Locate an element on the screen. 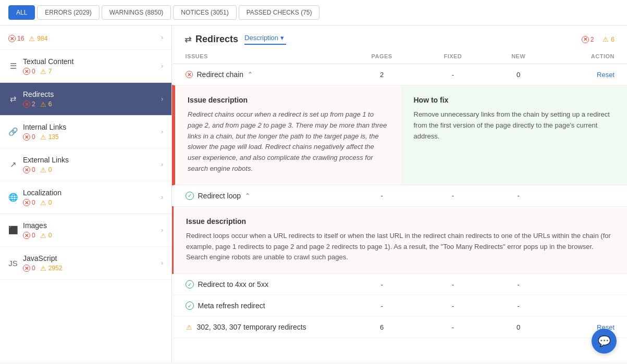 The height and width of the screenshot is (364, 627). redirect-icon: ⇄ is located at coordinates (13, 99).